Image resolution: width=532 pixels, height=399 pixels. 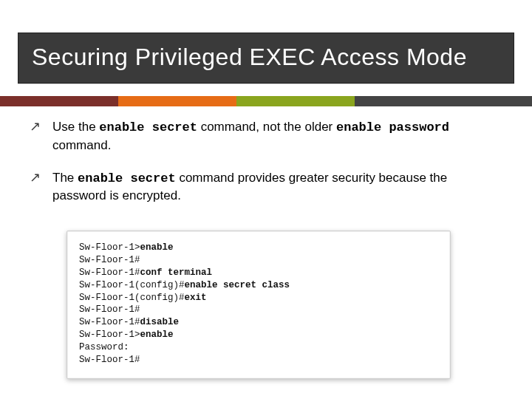 I want to click on bullet-text: The enable secret command provides great…, so click(x=278, y=188).